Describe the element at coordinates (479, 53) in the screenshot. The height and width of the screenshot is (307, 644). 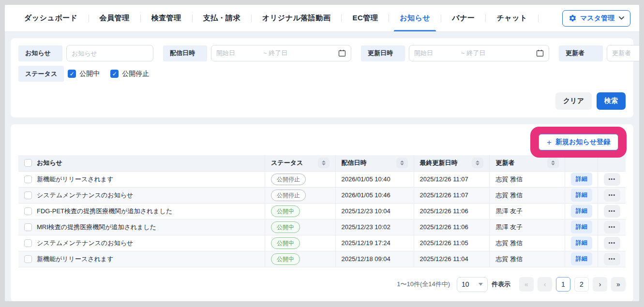
I see `update-date-range-input: 開始日 ~ 終了日` at that location.